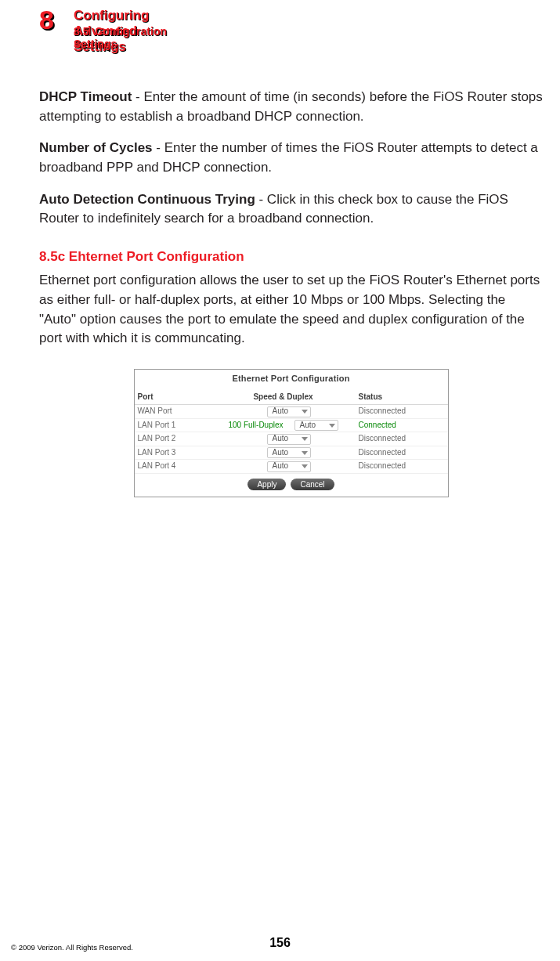  Describe the element at coordinates (96, 147) in the screenshot. I see `lead-number-of-cycles: Number of Cycles` at that location.